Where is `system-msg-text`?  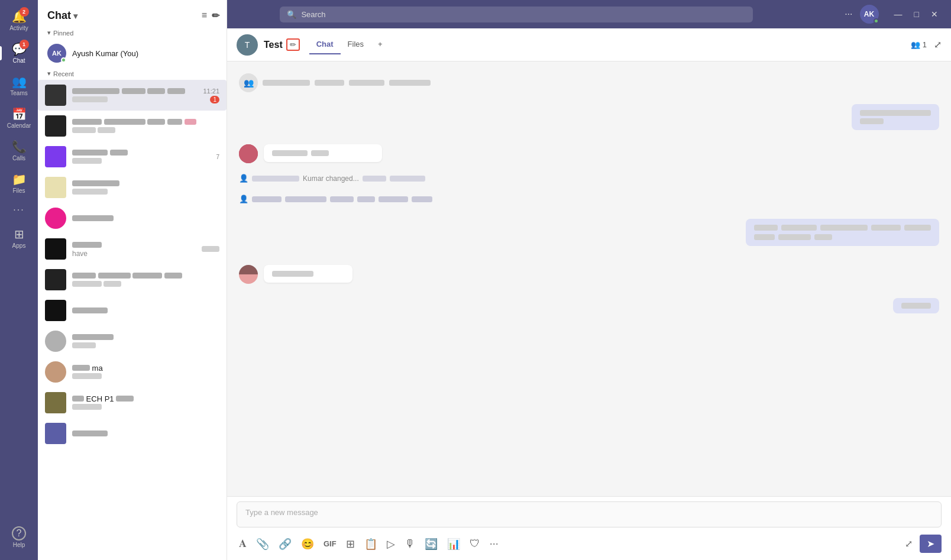
system-msg-text is located at coordinates (276, 179).